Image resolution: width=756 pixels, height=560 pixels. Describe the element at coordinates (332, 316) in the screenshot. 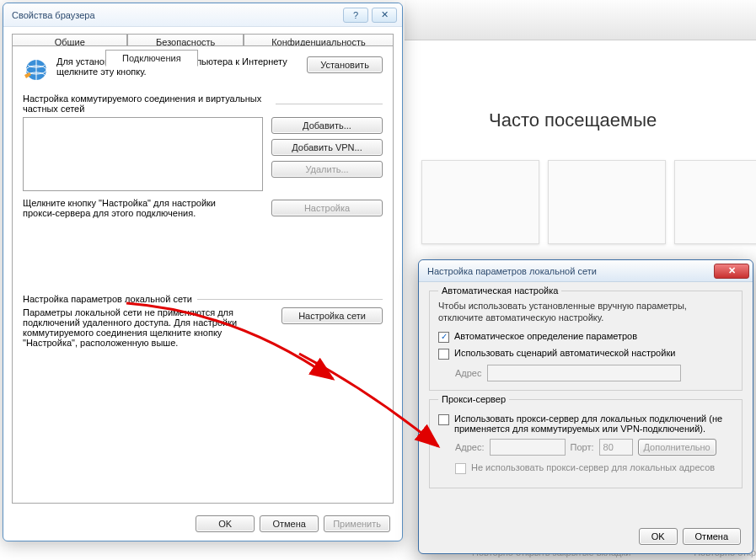

I see `lan-settings-button: Настройка сети` at that location.